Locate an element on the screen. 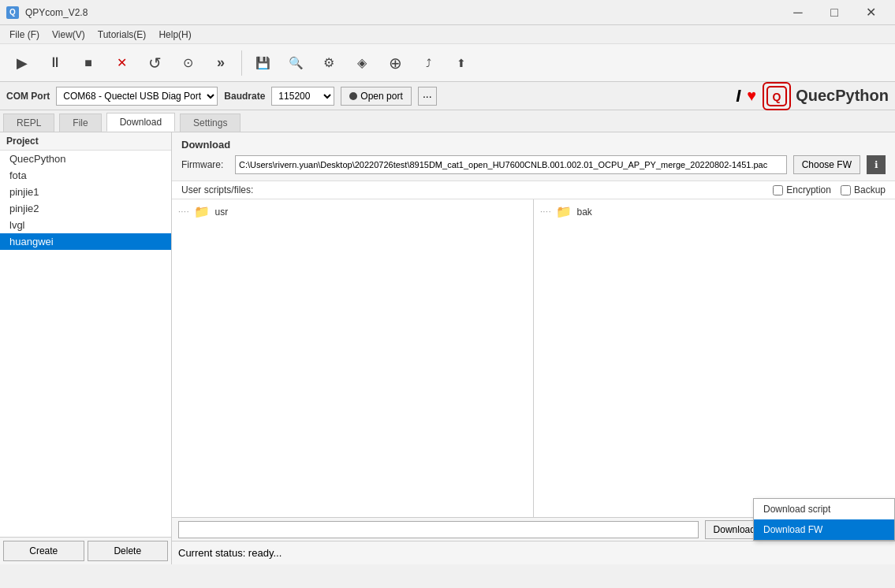 This screenshot has height=588, width=895. interact-button: ⊙ is located at coordinates (188, 63).